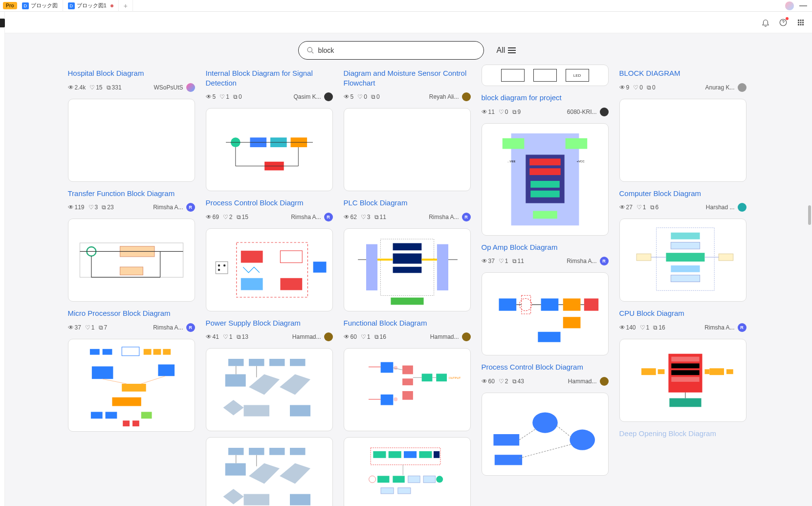 Image resolution: width=812 pixels, height=506 pixels. I want to click on card-title: PLC Block Diagram, so click(407, 203).